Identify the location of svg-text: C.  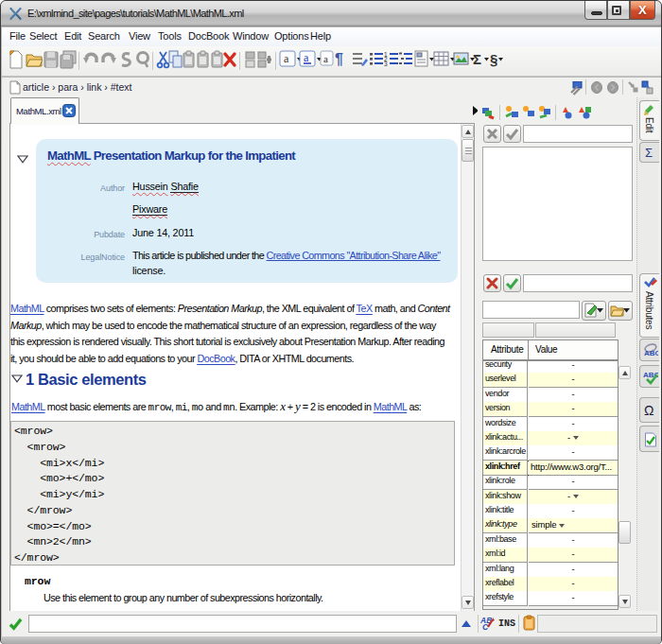
(486, 627).